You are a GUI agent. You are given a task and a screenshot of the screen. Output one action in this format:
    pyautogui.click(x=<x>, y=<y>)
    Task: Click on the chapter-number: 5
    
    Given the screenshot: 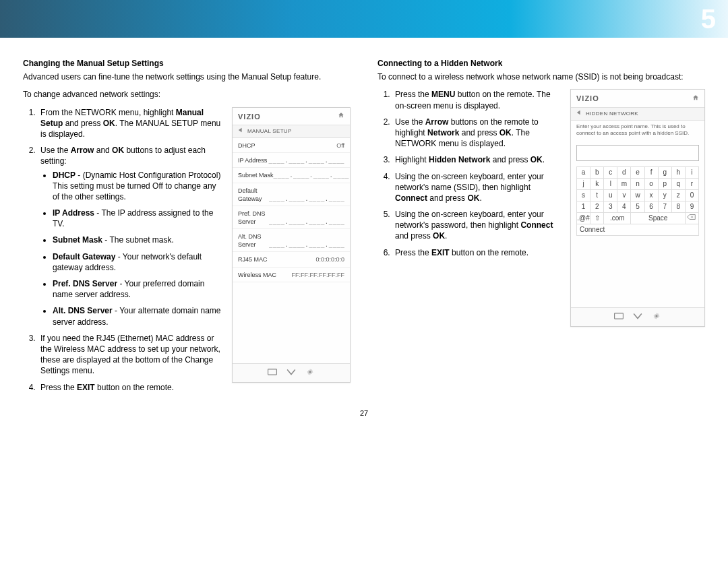 What is the action you would take?
    pyautogui.click(x=708, y=19)
    